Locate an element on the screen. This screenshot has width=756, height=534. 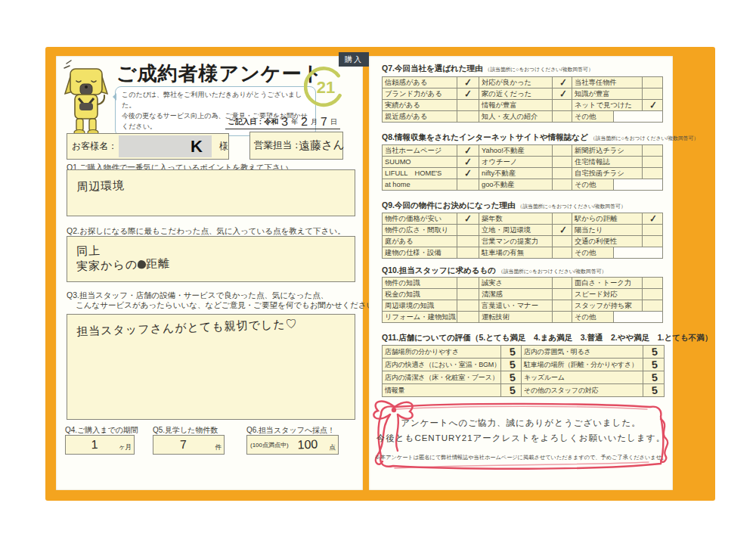
option-label: 新聞折込チラシ is located at coordinates (607, 151).